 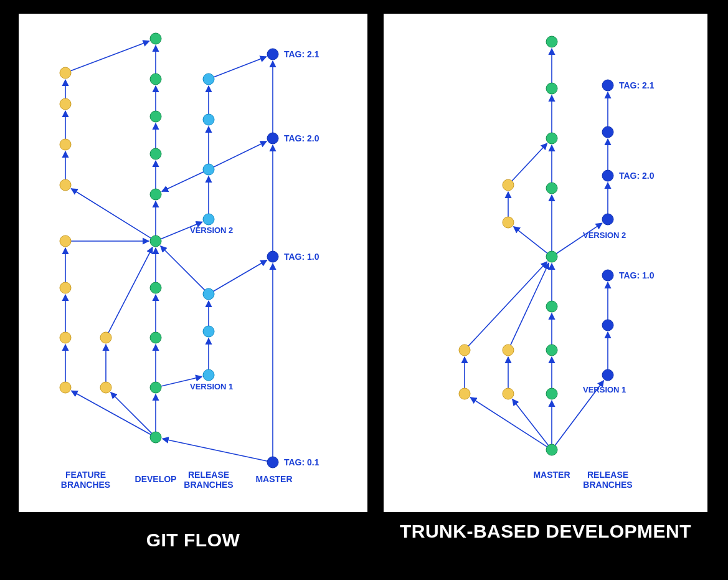 What do you see at coordinates (156, 479) in the screenshot?
I see `lane-develop: DEVELOP` at bounding box center [156, 479].